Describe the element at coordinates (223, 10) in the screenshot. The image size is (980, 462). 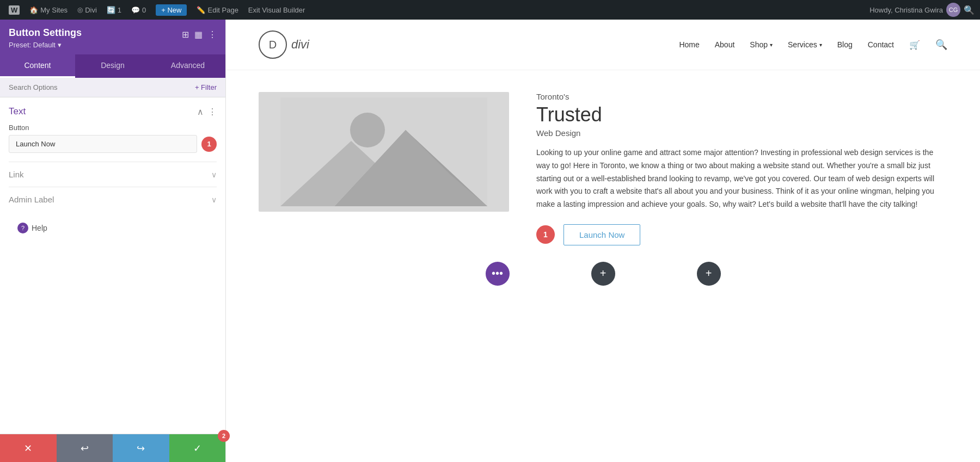
I see `edit-page-label: Edit Page` at that location.